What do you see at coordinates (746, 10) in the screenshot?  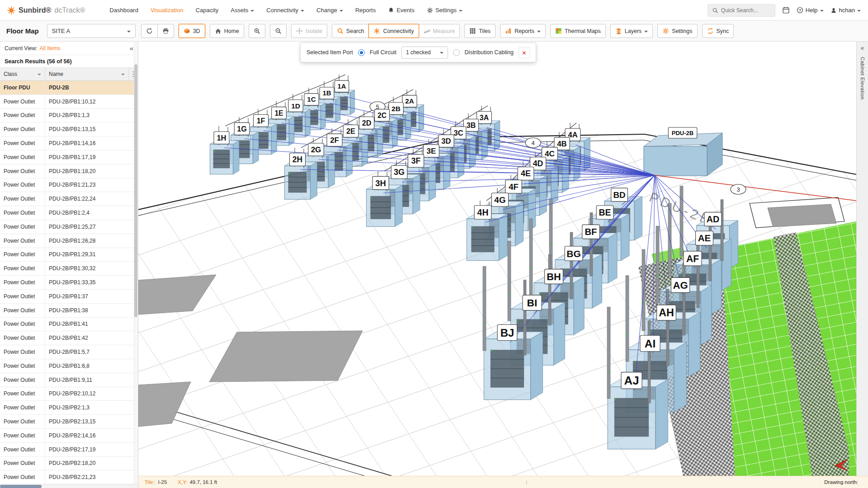 I see `quick-search-input` at bounding box center [746, 10].